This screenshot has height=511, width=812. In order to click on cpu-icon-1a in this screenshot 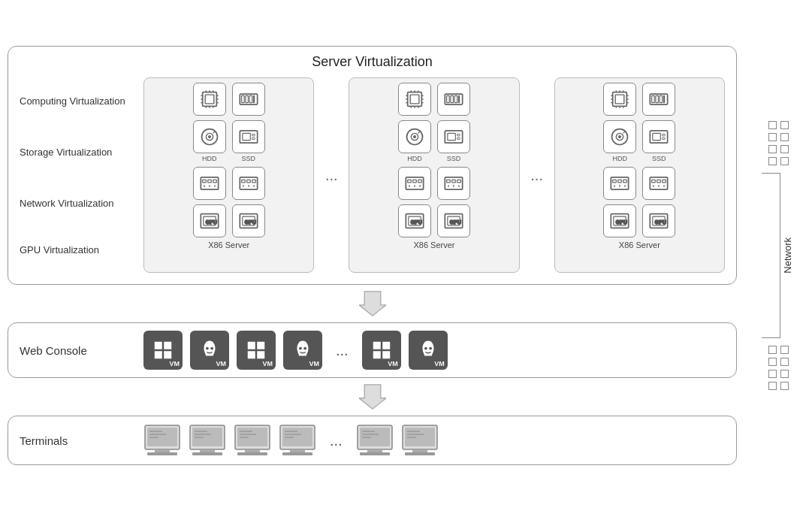, I will do `click(210, 99)`.